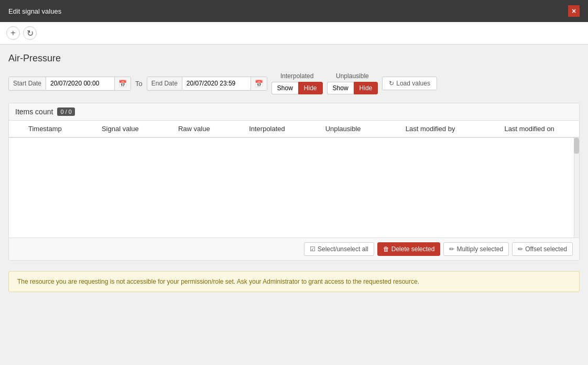 The image size is (588, 365). Describe the element at coordinates (259, 84) in the screenshot. I see `end-date-calendar-button: 📅` at that location.